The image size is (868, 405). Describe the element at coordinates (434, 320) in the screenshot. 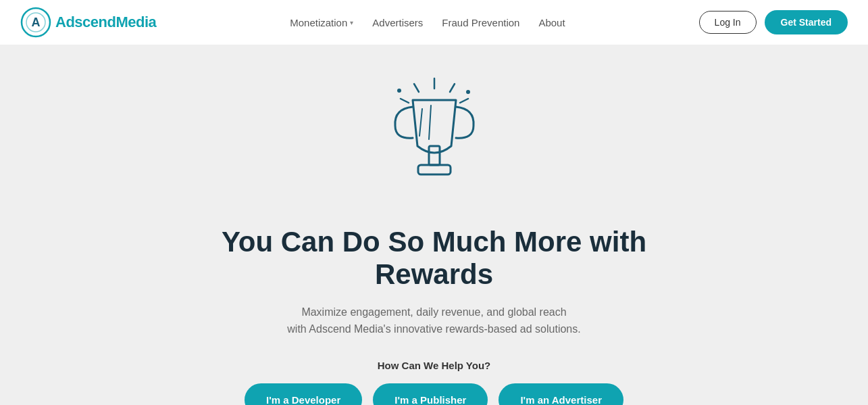

I see `hero-subtitle: Maximize engagement, daily revenue, and …` at that location.